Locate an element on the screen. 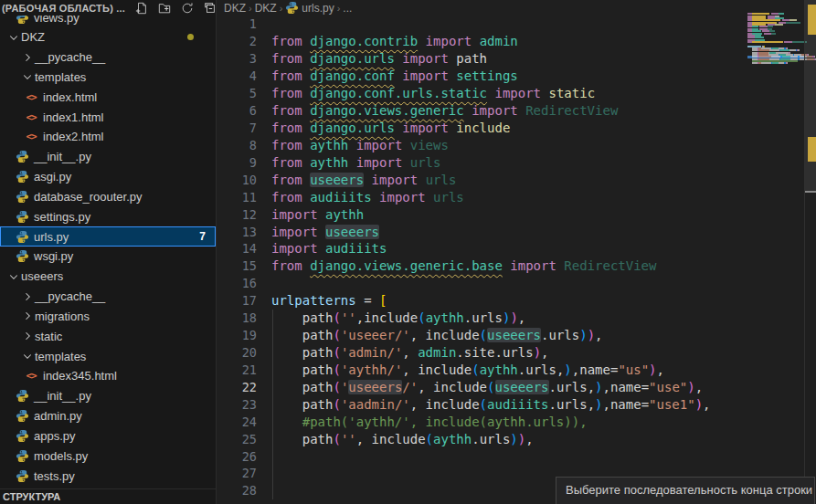  sidebar-item-index2-html: <>index2.html is located at coordinates (108, 137).